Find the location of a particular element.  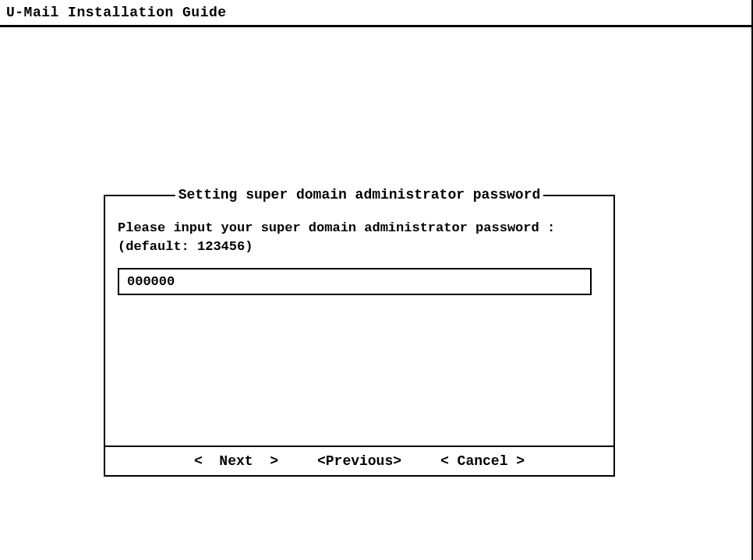

next-button: < Next > is located at coordinates (236, 461).